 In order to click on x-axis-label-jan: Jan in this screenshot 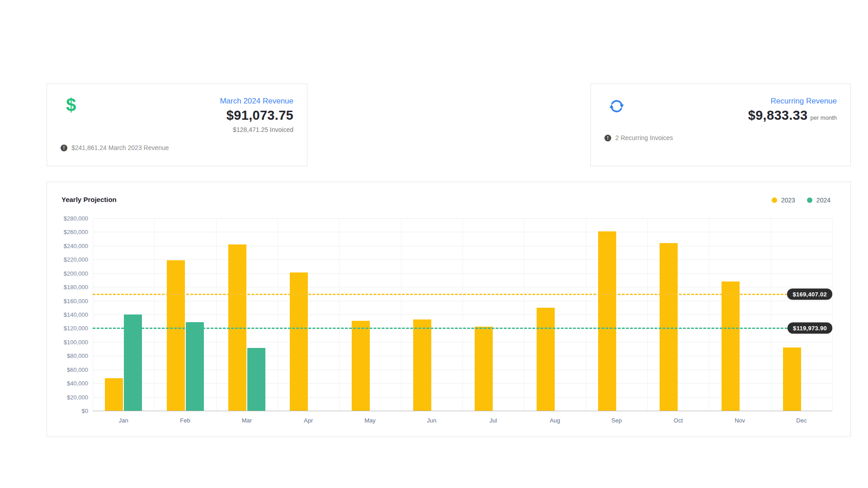, I will do `click(124, 420)`.